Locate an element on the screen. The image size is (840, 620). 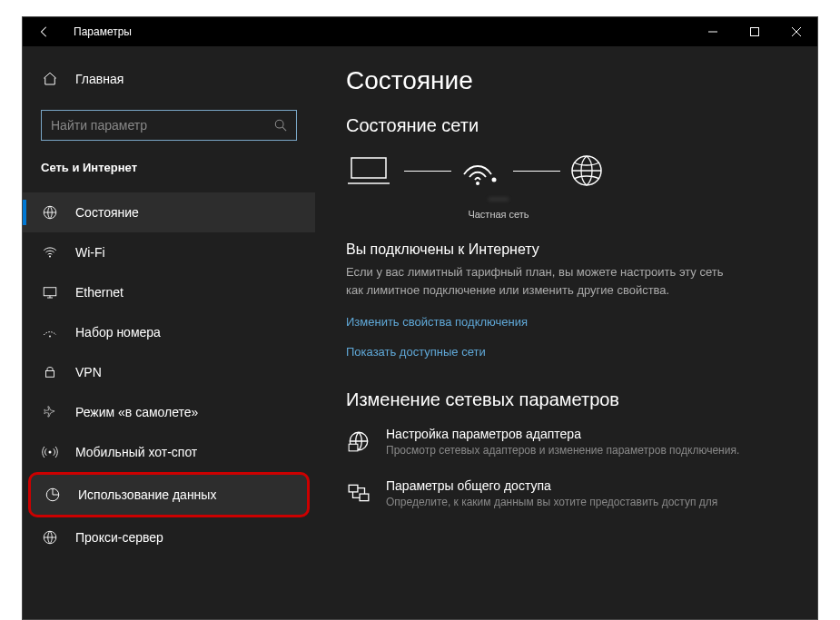
sidebar-item-label: Мобильный хот-спот is located at coordinates (136, 452).